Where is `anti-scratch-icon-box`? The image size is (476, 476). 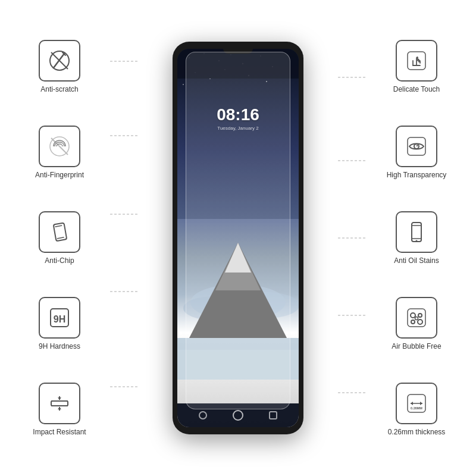 anti-scratch-icon-box is located at coordinates (60, 61).